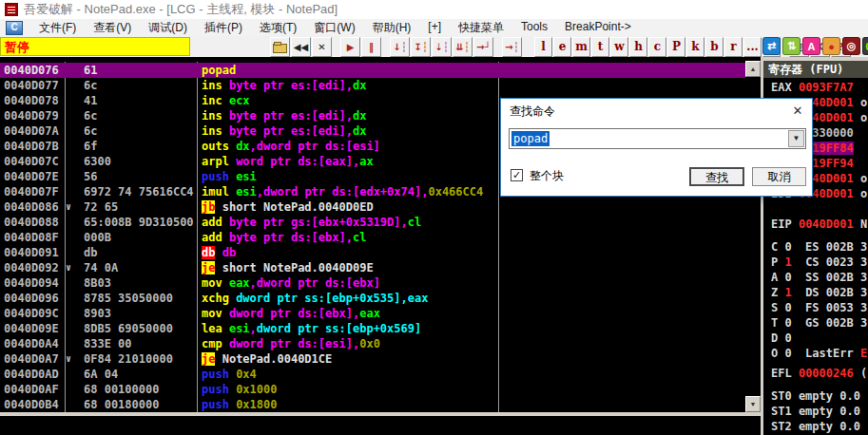  What do you see at coordinates (33, 101) in the screenshot?
I see `address-cell: 0040D078` at bounding box center [33, 101].